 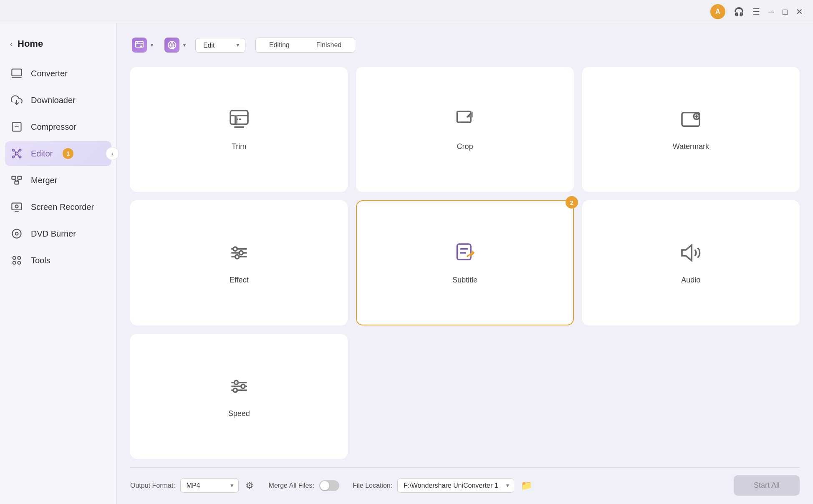 I want to click on audio-card: Audio, so click(x=691, y=263).